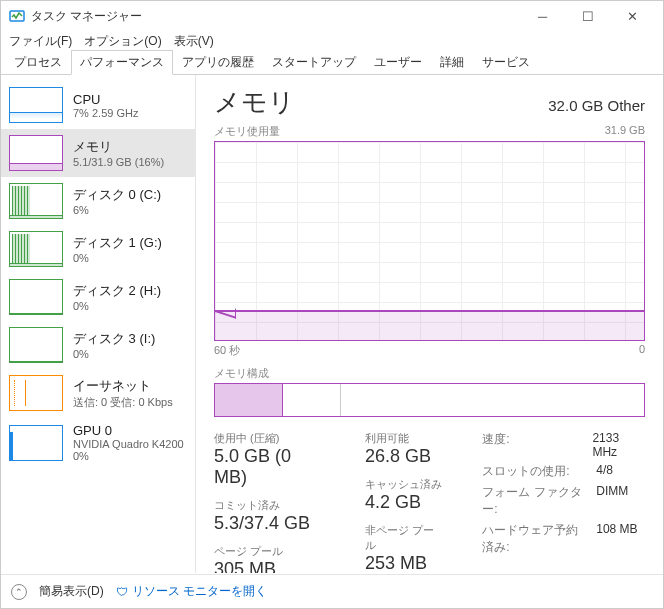 This screenshot has height=609, width=664. What do you see at coordinates (117, 195) in the screenshot?
I see `sidebar-label: ディスク 0 (C:)` at bounding box center [117, 195].